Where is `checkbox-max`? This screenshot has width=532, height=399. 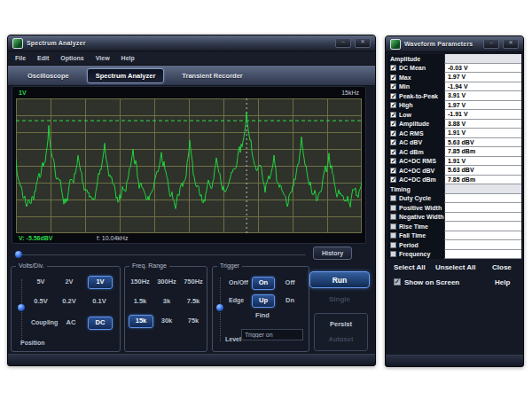 checkbox-max is located at coordinates (394, 78).